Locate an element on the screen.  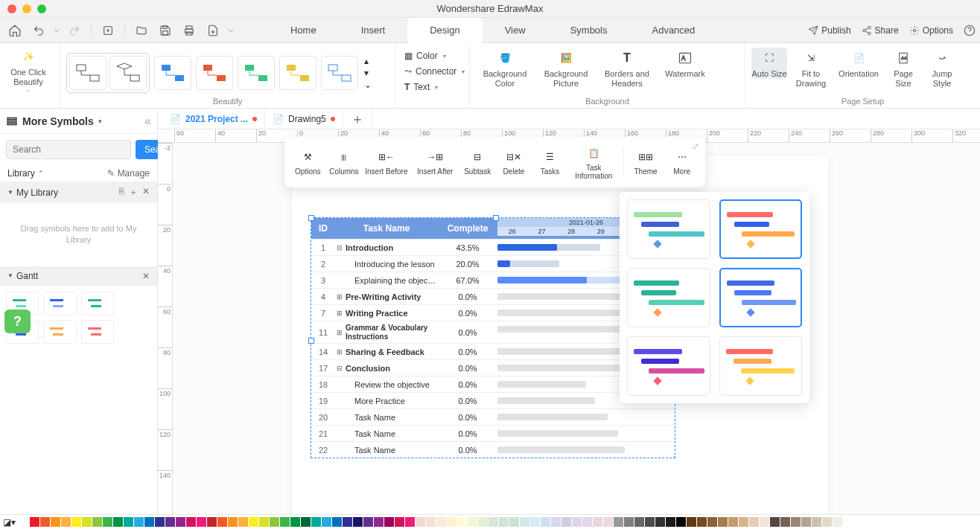
gantt-theme-button: ⊞⊞Theme is located at coordinates (646, 162).